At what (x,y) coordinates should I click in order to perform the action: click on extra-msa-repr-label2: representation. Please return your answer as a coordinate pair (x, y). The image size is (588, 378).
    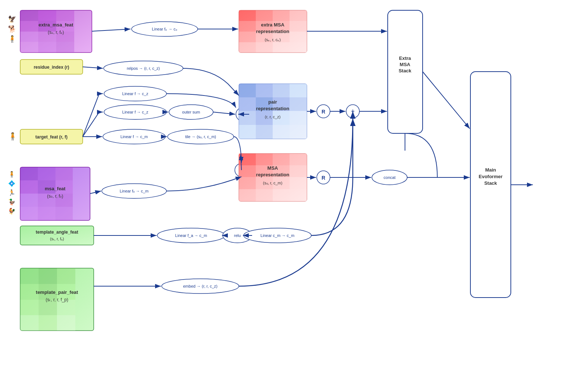
    Looking at the image, I should click on (273, 32).